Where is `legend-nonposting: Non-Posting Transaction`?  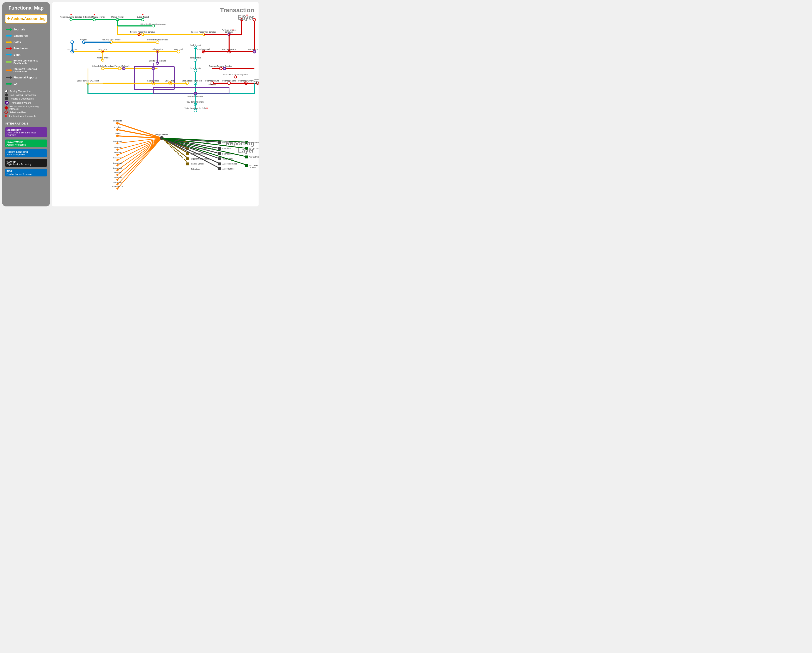 legend-nonposting: Non-Posting Transaction is located at coordinates (26, 95).